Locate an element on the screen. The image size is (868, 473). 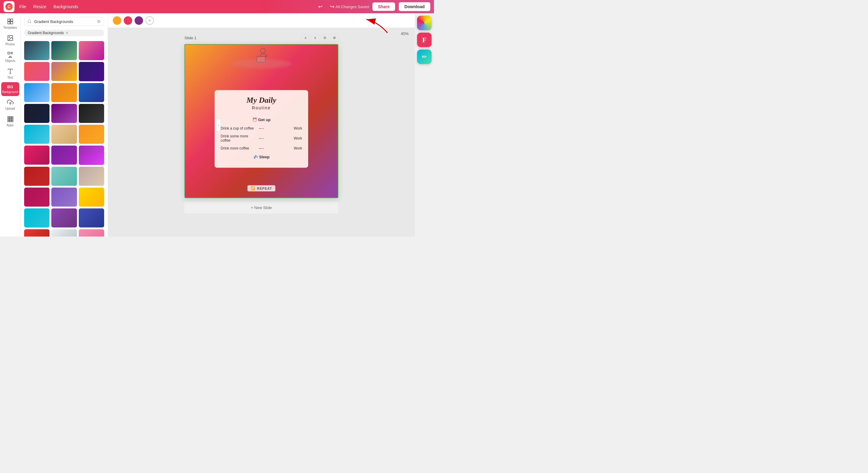
redo-button: ↪ is located at coordinates (332, 7).